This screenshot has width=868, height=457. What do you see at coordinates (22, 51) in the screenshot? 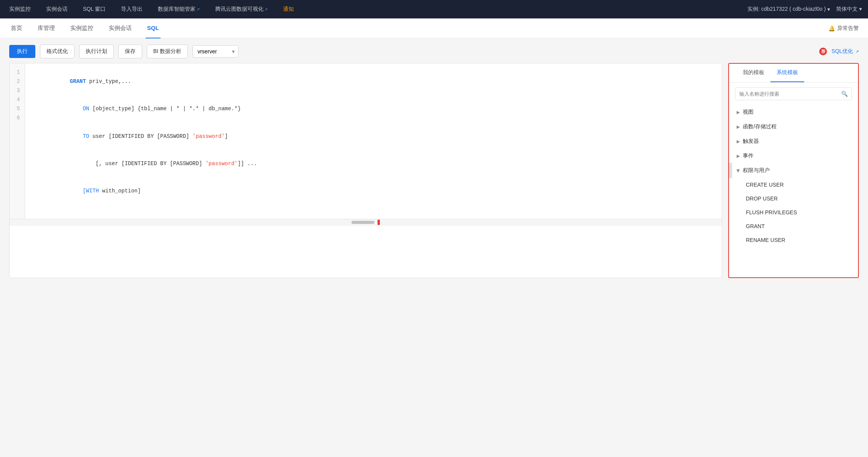
I see `execute-button: 执行` at bounding box center [22, 51].